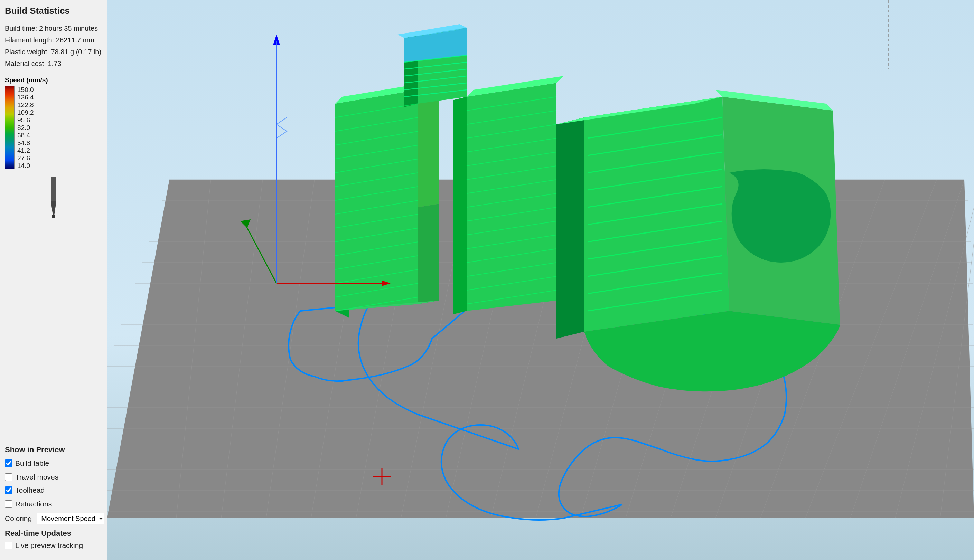 The height and width of the screenshot is (560, 974). What do you see at coordinates (8, 463) in the screenshot?
I see `build-table-checkbox` at bounding box center [8, 463].